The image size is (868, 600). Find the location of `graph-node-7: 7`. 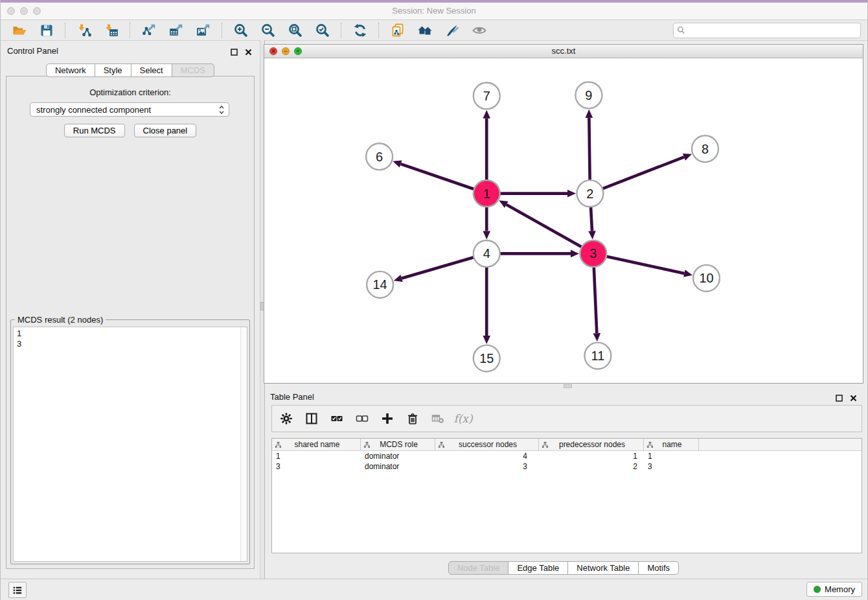

graph-node-7: 7 is located at coordinates (487, 96).